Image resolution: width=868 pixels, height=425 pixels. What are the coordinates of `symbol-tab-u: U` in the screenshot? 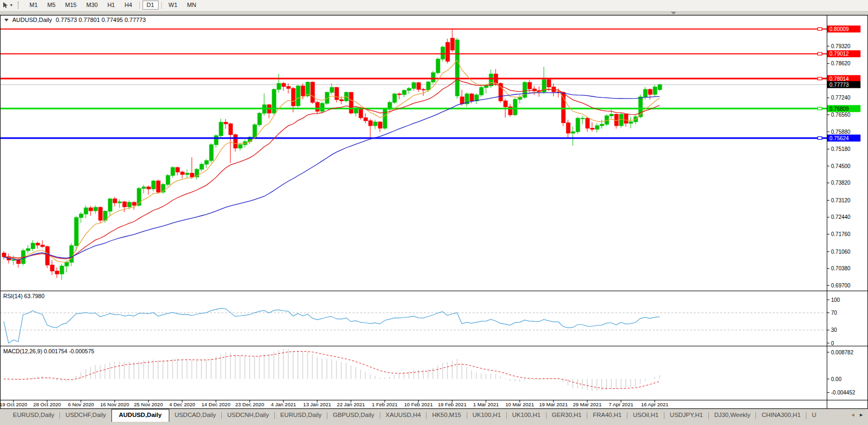 It's located at (814, 415).